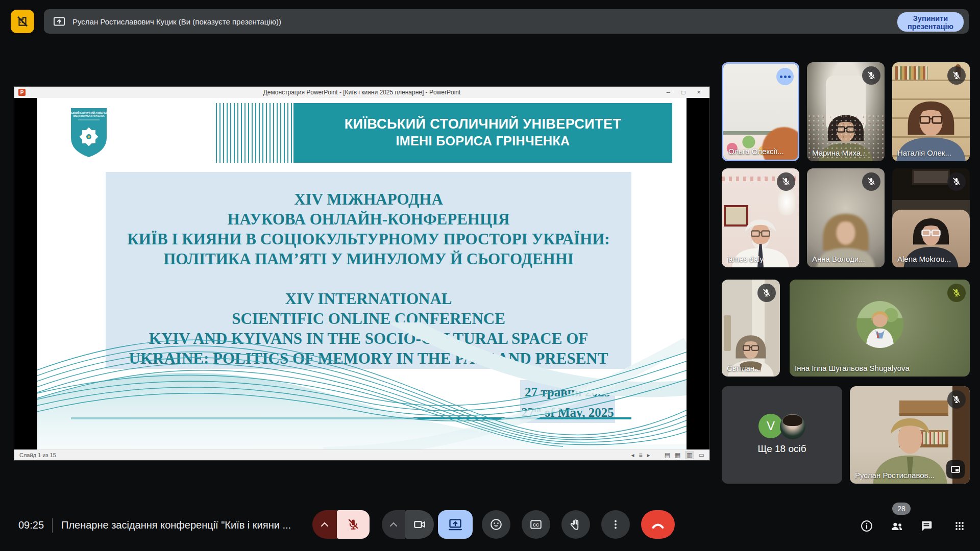 The width and height of the screenshot is (980, 551). What do you see at coordinates (22, 21) in the screenshot?
I see `presentation-warning-icon` at bounding box center [22, 21].